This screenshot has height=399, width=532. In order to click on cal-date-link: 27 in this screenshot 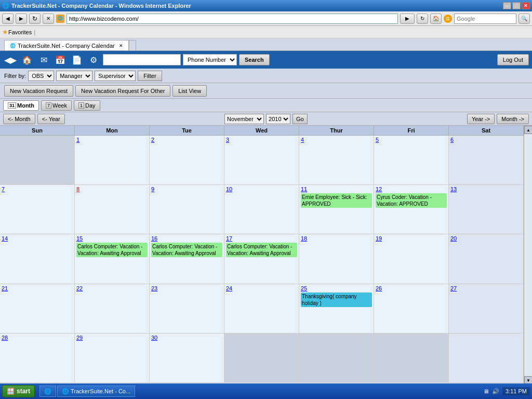, I will do `click(454, 288)`.